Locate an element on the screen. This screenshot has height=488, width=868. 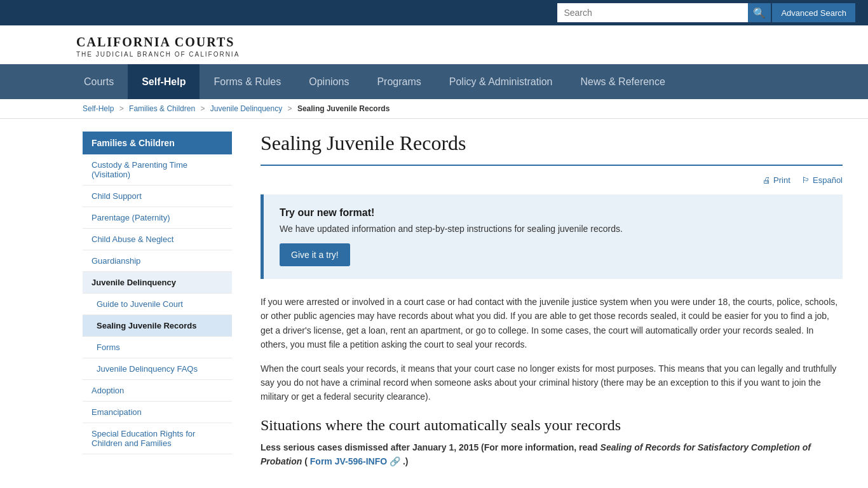
sidebar-section-title: Families & Children is located at coordinates (158, 143).